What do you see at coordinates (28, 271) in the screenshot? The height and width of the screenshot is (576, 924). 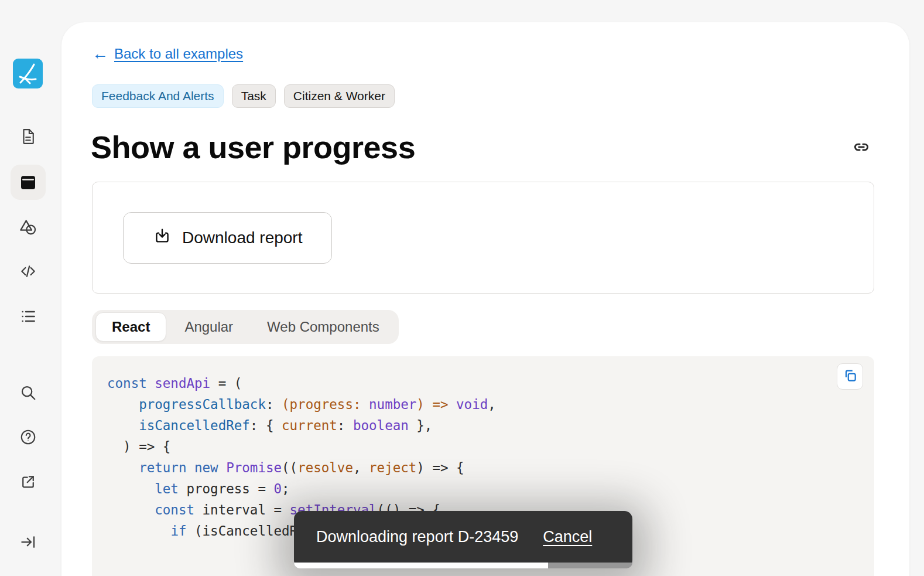 I see `code-icon` at bounding box center [28, 271].